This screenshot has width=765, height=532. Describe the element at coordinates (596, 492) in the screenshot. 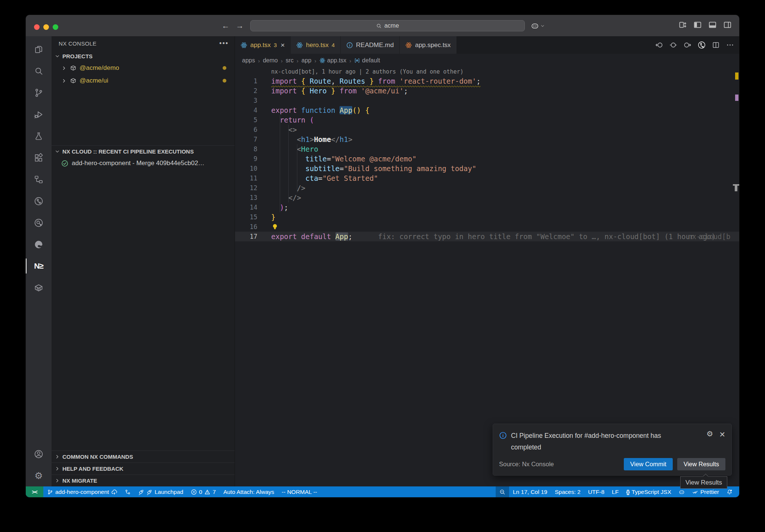

I see `status-item-encoding: UTF-8` at that location.